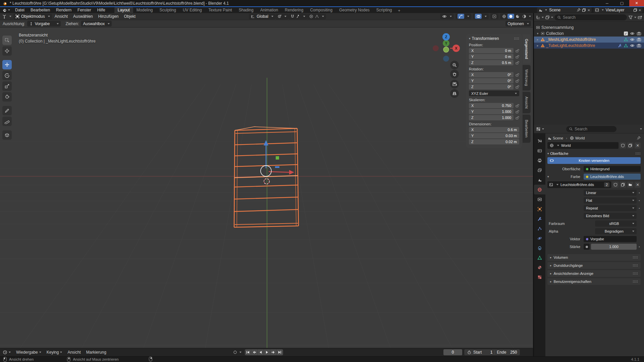 The width and height of the screenshot is (644, 362). Describe the element at coordinates (101, 10) in the screenshot. I see `menu-hilfe: Hilfe` at that location.